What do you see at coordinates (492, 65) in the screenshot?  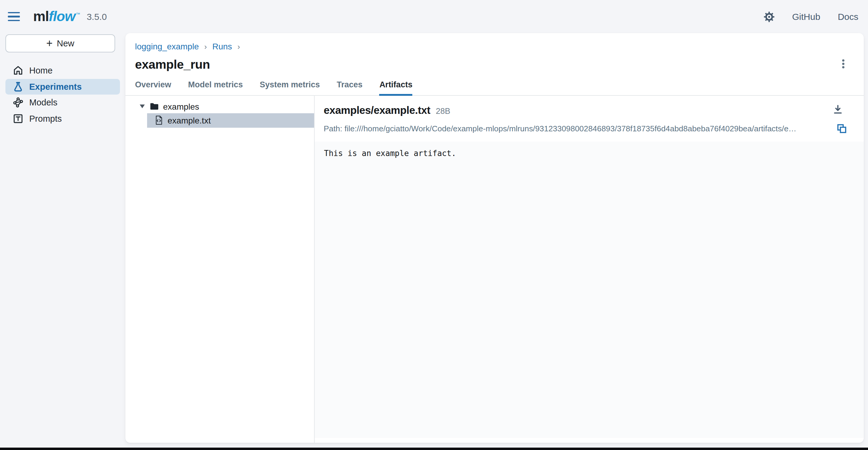 I see `title-row: example_run` at bounding box center [492, 65].